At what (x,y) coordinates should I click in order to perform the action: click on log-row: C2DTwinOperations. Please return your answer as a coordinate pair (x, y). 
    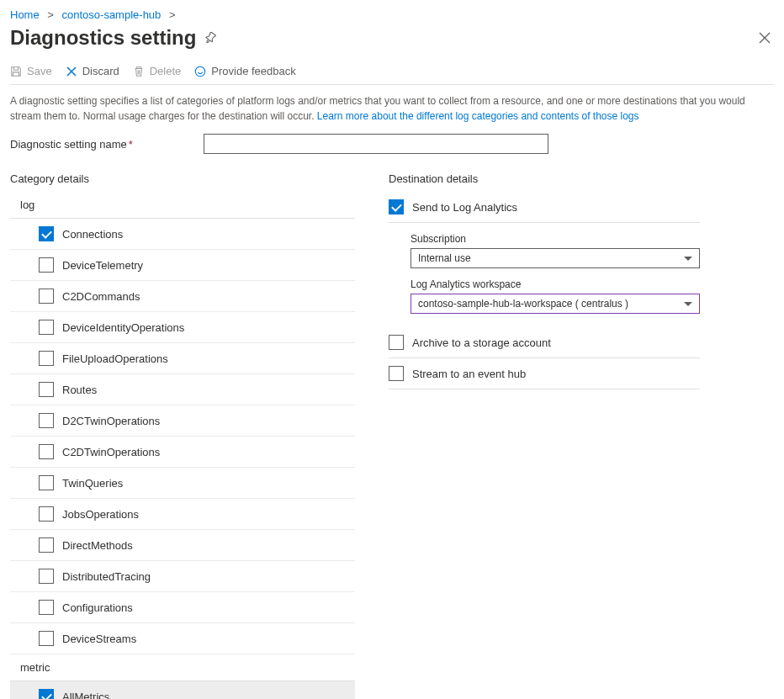
    Looking at the image, I should click on (183, 453).